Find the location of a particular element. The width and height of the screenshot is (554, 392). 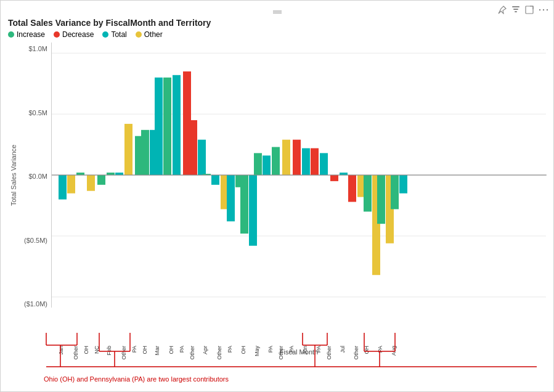

legend-increase-label: Increase is located at coordinates (31, 35).